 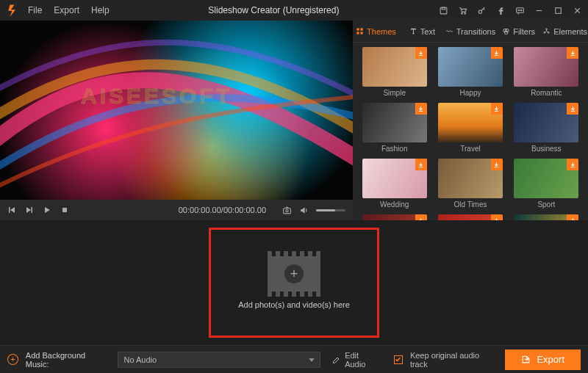 I want to click on theme-item: Travel, so click(x=470, y=129).